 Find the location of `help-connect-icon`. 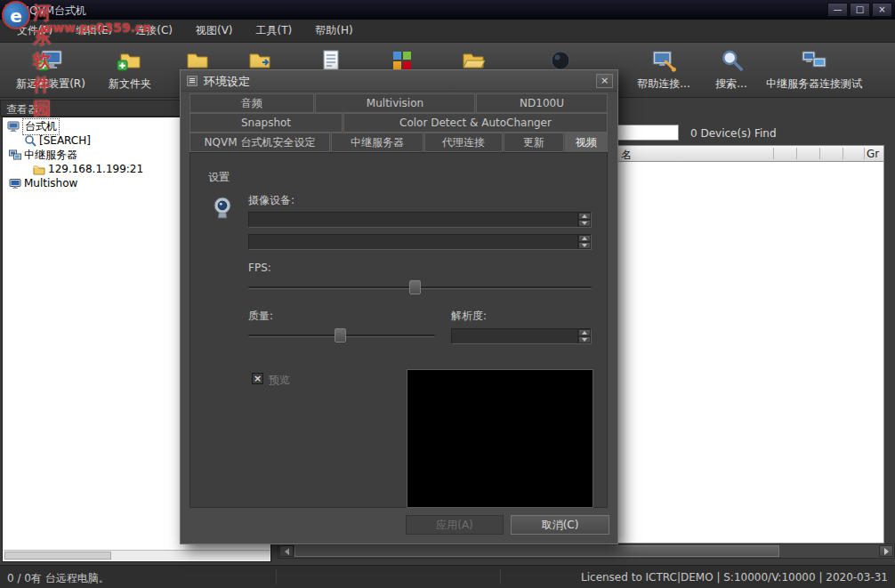

help-connect-icon is located at coordinates (664, 60).